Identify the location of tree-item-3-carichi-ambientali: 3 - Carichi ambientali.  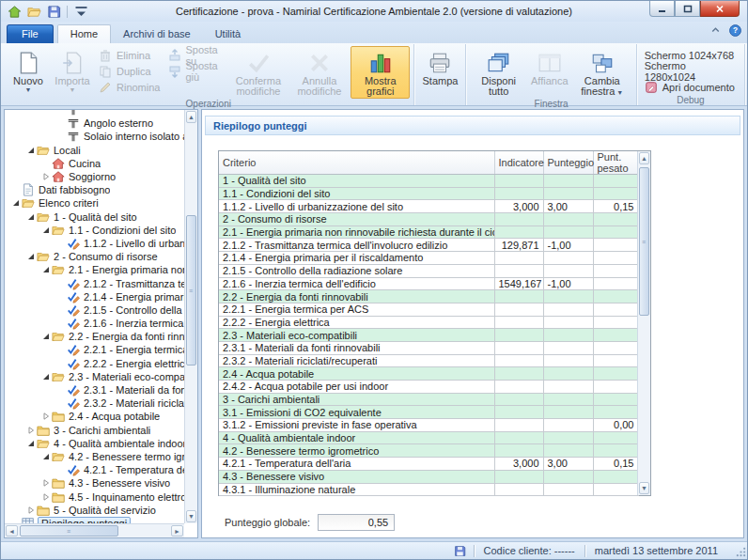
(94, 430).